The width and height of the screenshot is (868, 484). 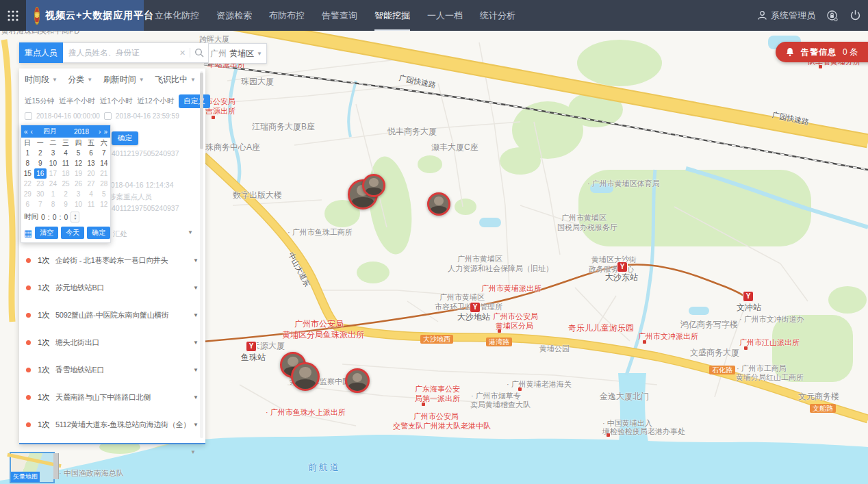 What do you see at coordinates (112, 260) in the screenshot?
I see `list-item: 1次企岭街 - 北1巷枣岭东一巷口向井头▼` at bounding box center [112, 260].